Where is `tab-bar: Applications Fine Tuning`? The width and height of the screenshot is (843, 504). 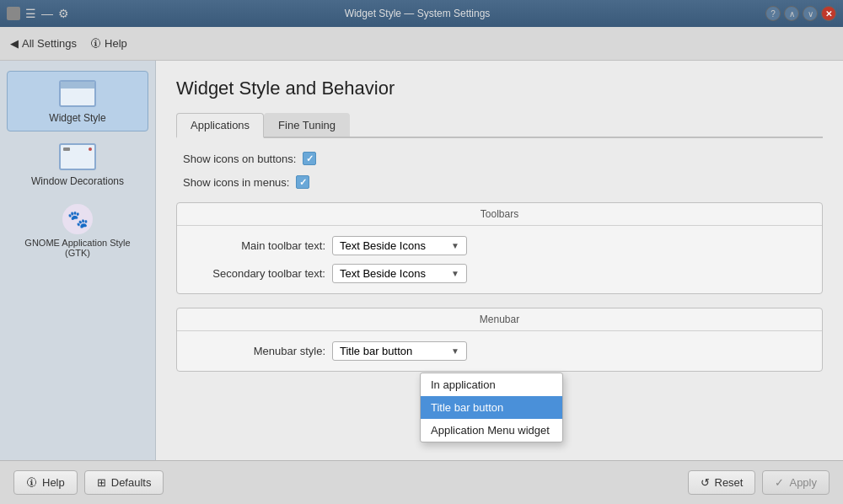 tab-bar: Applications Fine Tuning is located at coordinates (499, 126).